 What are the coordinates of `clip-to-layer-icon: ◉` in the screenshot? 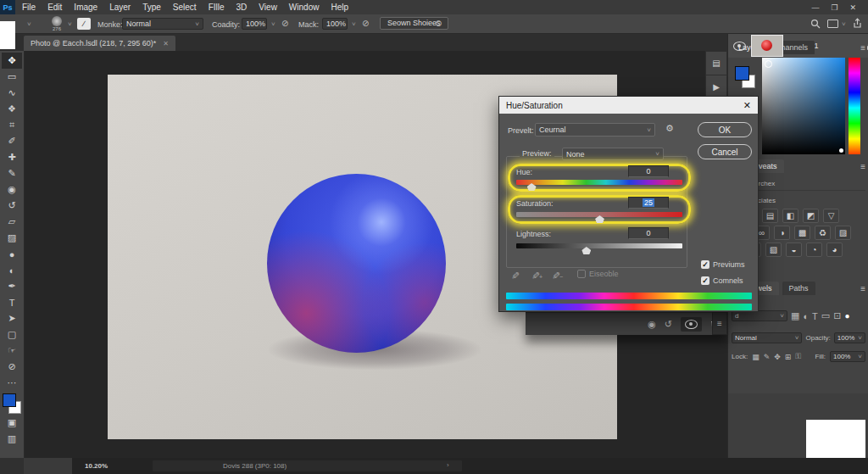 It's located at (652, 324).